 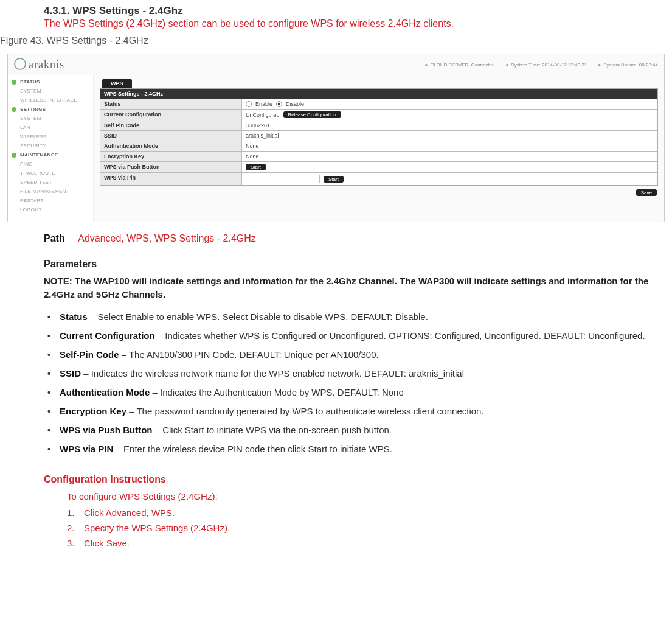 What do you see at coordinates (50, 82) in the screenshot?
I see `nav-status: STATUS` at bounding box center [50, 82].